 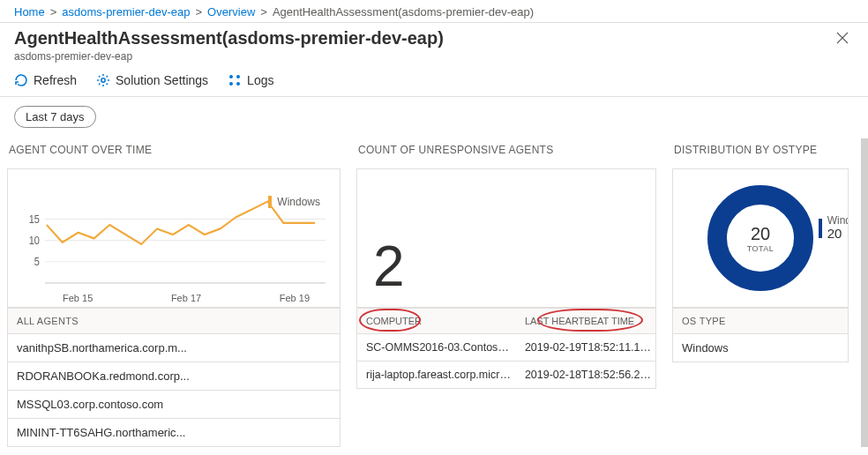 I want to click on solution-settings-label: Solution Settings, so click(x=162, y=80).